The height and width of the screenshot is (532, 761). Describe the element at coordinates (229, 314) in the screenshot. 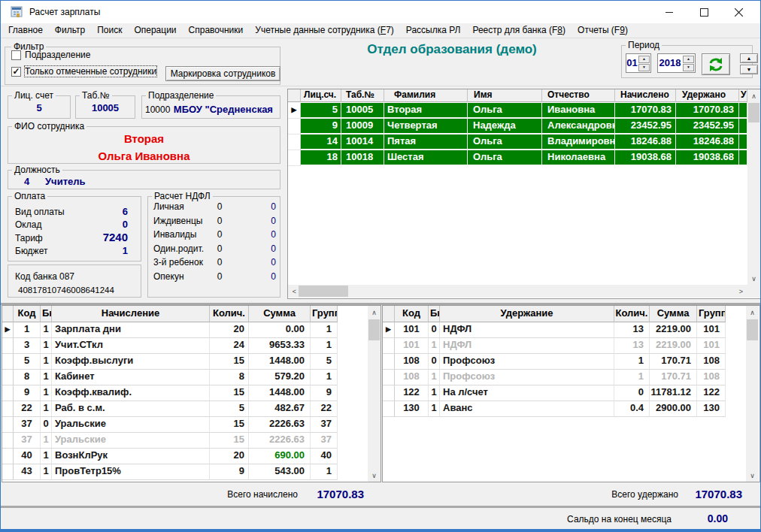

I see `column-header: Колич.` at that location.